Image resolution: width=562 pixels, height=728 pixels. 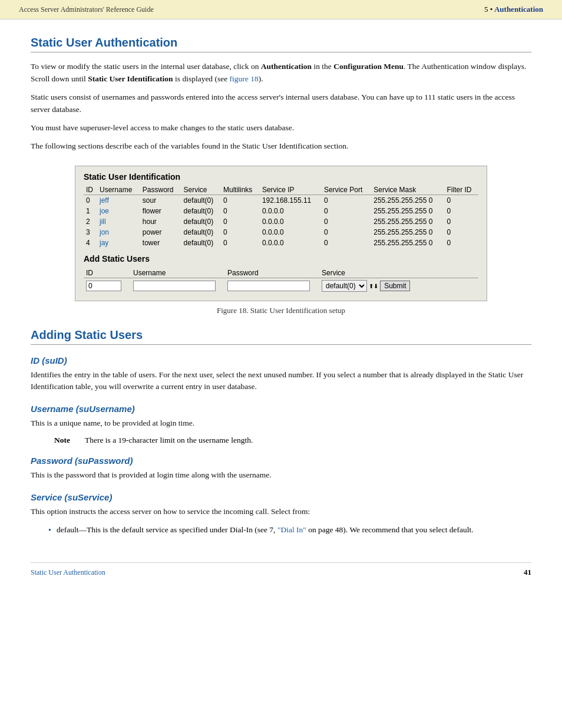 I want to click on table-cell: 3, so click(x=91, y=232).